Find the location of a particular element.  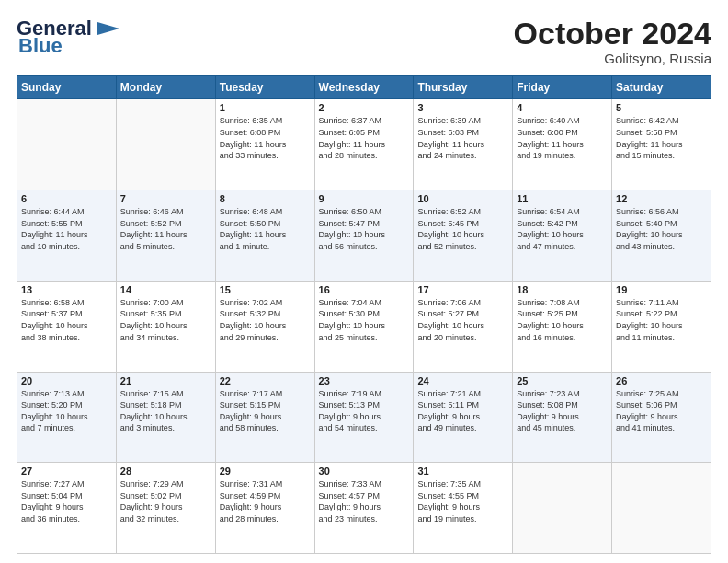

day-number: 26 is located at coordinates (662, 381).